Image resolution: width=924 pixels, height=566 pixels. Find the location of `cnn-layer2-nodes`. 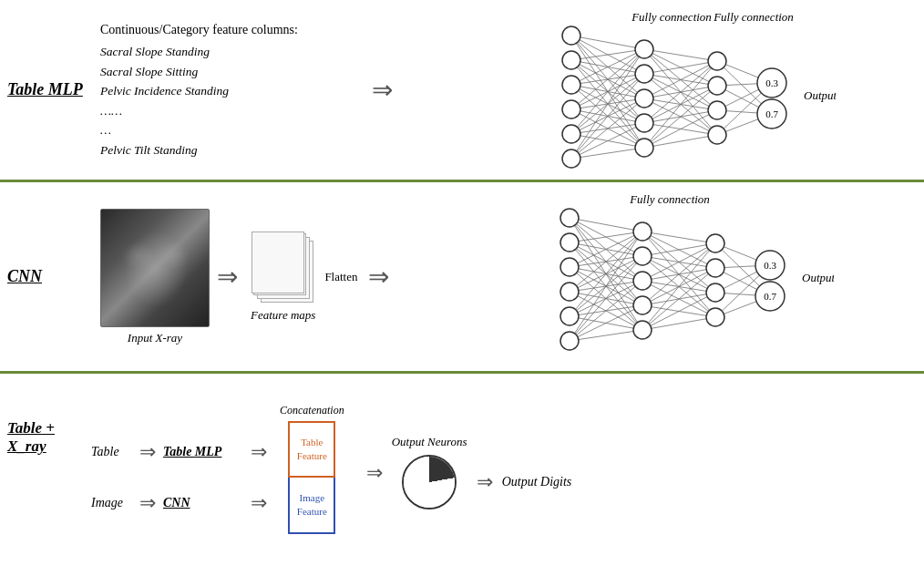

cnn-layer2-nodes is located at coordinates (642, 281).